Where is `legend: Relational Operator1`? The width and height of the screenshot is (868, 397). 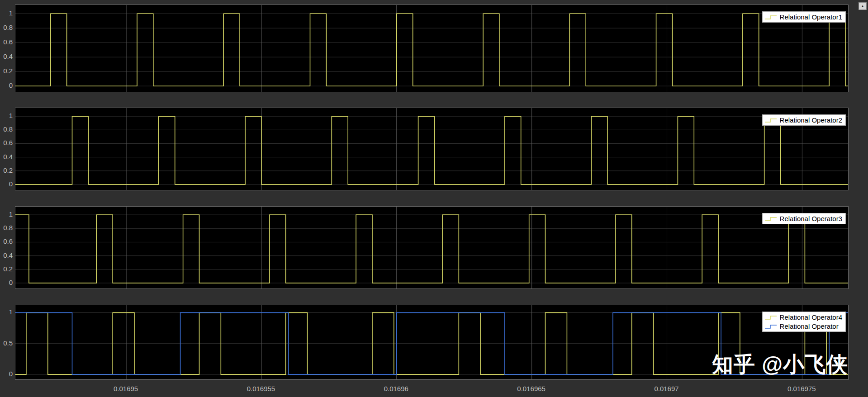
legend: Relational Operator1 is located at coordinates (804, 17).